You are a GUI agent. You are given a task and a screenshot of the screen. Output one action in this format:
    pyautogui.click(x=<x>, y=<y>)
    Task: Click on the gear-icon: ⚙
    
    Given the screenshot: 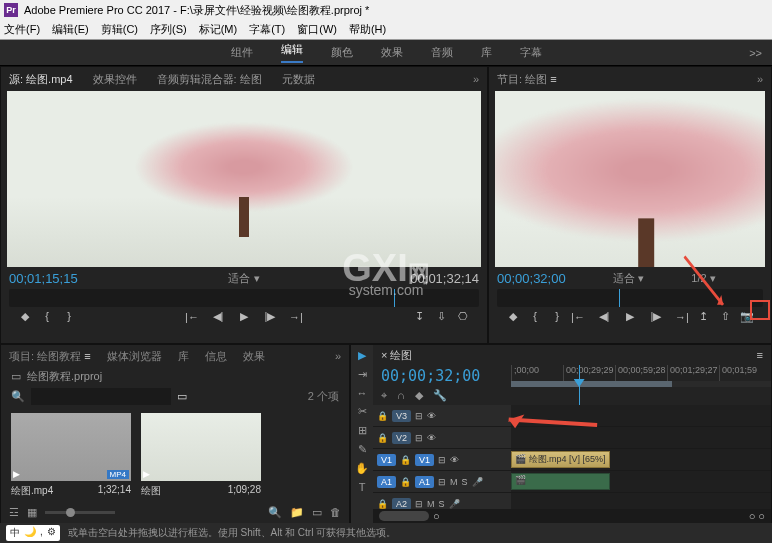 What is the action you would take?
    pyautogui.click(x=52, y=533)
    